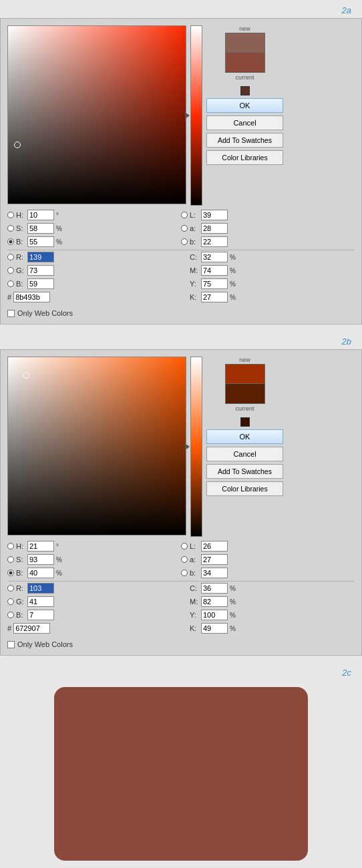 The image size is (362, 868). What do you see at coordinates (184, 215) in the screenshot?
I see `radio-L-2a` at bounding box center [184, 215].